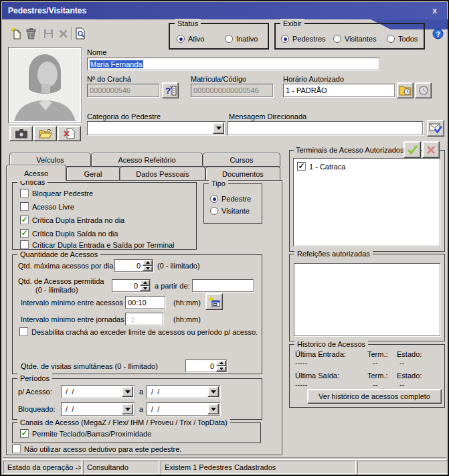 This screenshot has height=476, width=449. What do you see at coordinates (47, 206) in the screenshot?
I see `checkbox-acesso-livre: Acesso Livre` at bounding box center [47, 206].